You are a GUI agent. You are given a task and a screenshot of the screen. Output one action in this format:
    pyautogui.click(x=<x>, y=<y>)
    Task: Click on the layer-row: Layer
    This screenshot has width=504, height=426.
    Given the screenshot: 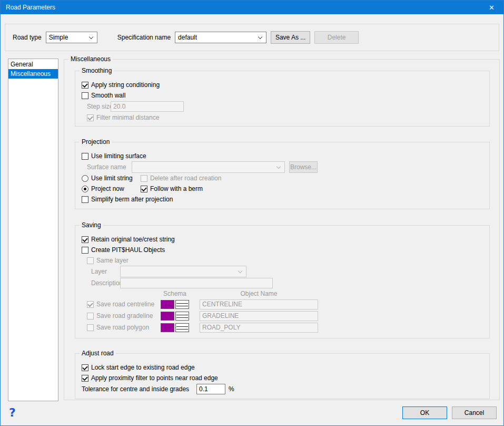 What is the action you would take?
    pyautogui.click(x=287, y=272)
    